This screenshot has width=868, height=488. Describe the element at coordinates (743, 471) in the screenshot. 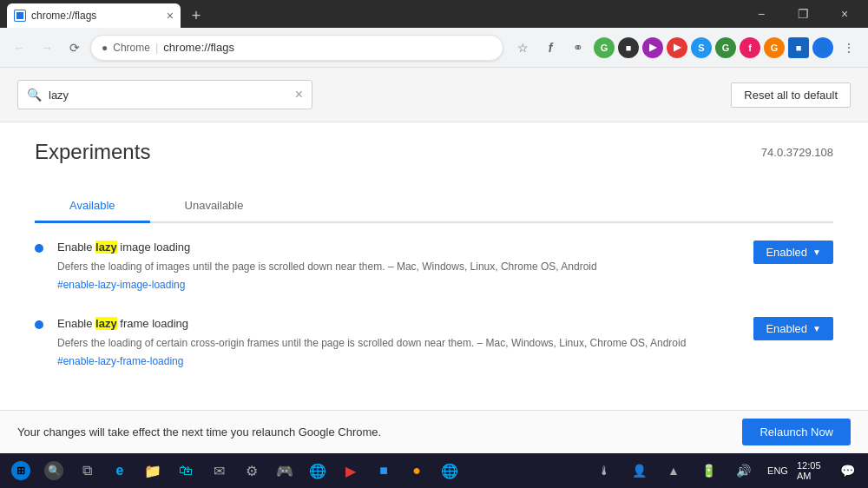

I see `tray-volume: 🔊` at that location.